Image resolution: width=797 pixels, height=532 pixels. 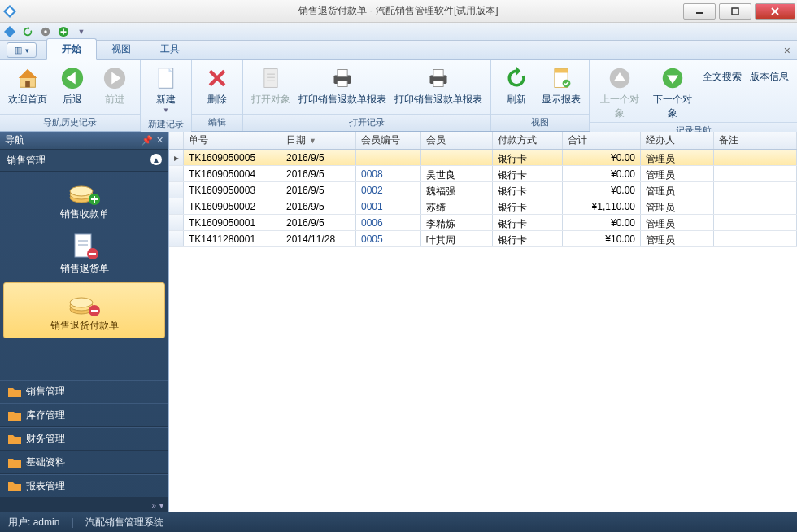 What do you see at coordinates (161, 506) in the screenshot?
I see `chevron-down-icon: ▾` at bounding box center [161, 506].